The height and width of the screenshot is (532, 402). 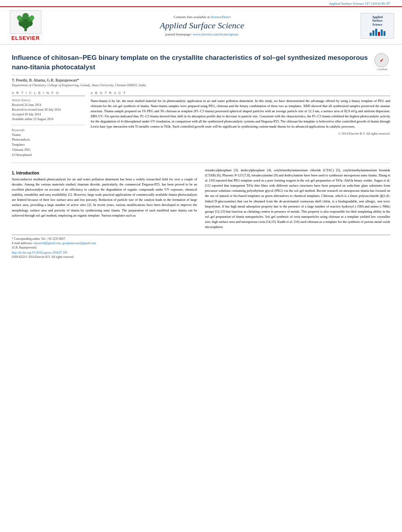 I want to click on article-info-panel: A R T I C L E I N F O Article history: R…, so click(x=48, y=124).